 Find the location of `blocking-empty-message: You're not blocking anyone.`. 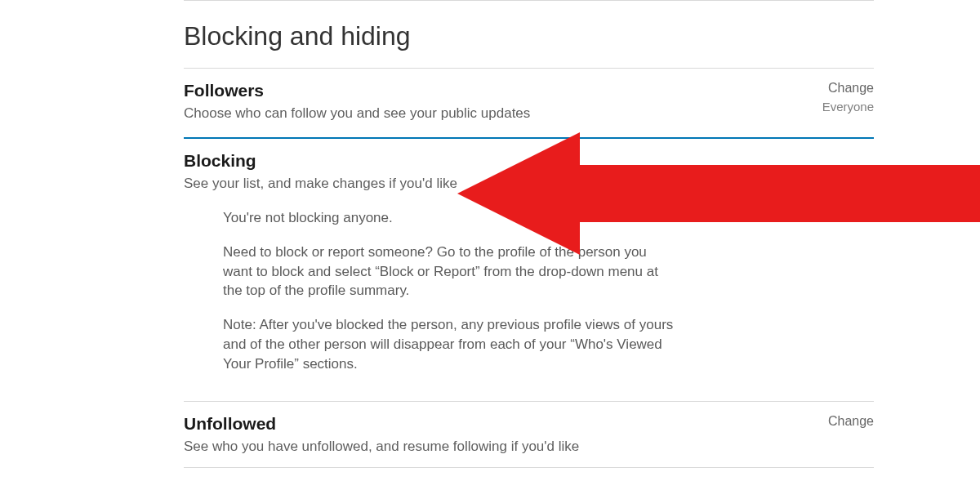

blocking-empty-message: You're not blocking anyone. is located at coordinates (448, 218).